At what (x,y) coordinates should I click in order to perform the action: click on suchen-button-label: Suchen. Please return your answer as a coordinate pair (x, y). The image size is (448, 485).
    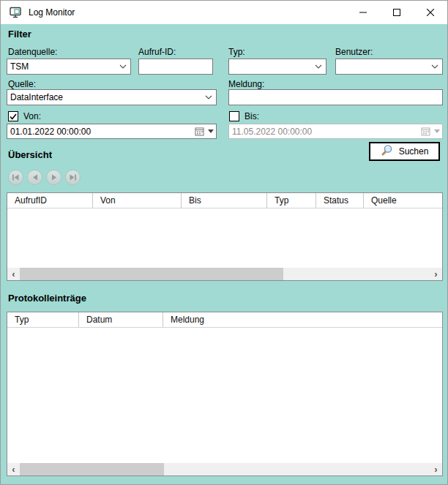
    Looking at the image, I should click on (414, 151).